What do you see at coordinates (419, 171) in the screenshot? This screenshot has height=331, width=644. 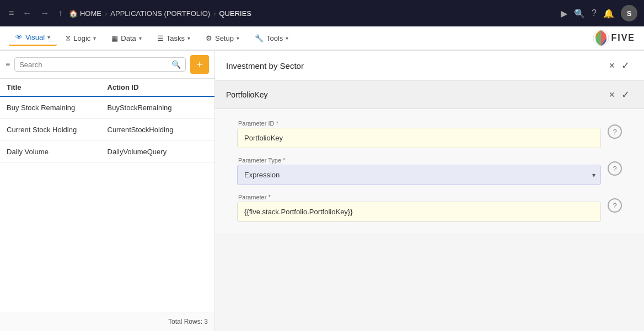 I see `parameter-type-field: Parameter Type * Expression Value Sessio…` at bounding box center [419, 171].